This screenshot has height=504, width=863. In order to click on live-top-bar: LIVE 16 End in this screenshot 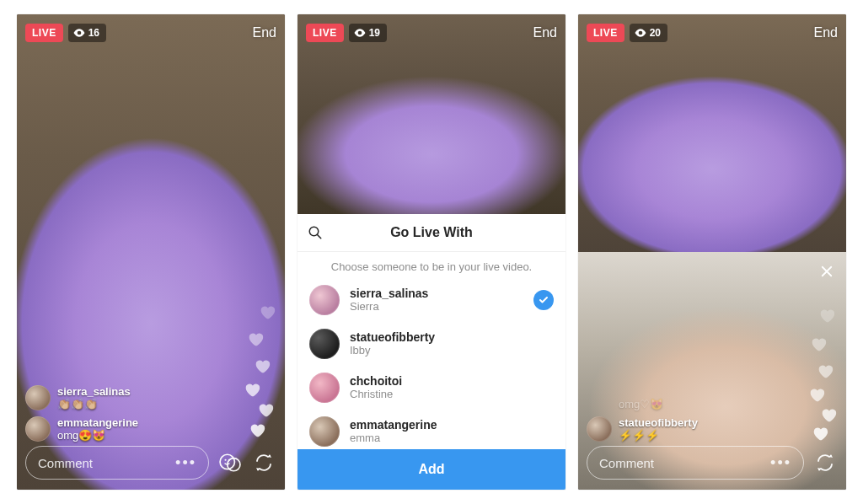, I will do `click(151, 33)`.